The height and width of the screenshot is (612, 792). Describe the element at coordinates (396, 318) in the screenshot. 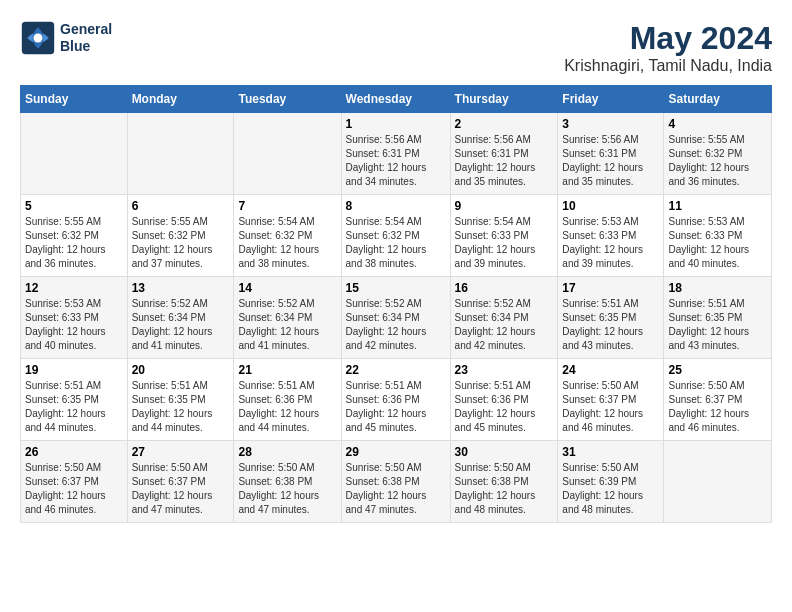

I see `calendar-cell: 15Sunrise: 5:52 AM Sunset: 6:34 PM Dayli…` at that location.